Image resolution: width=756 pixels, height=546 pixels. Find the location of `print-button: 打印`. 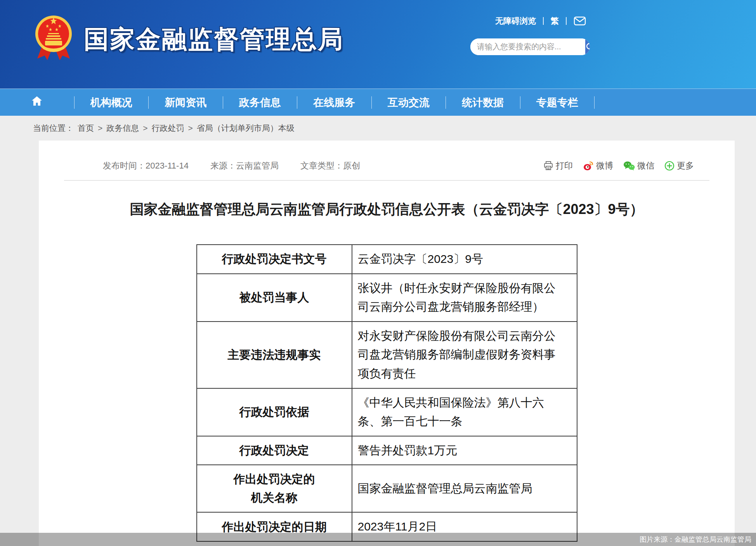

print-button: 打印 is located at coordinates (558, 166).